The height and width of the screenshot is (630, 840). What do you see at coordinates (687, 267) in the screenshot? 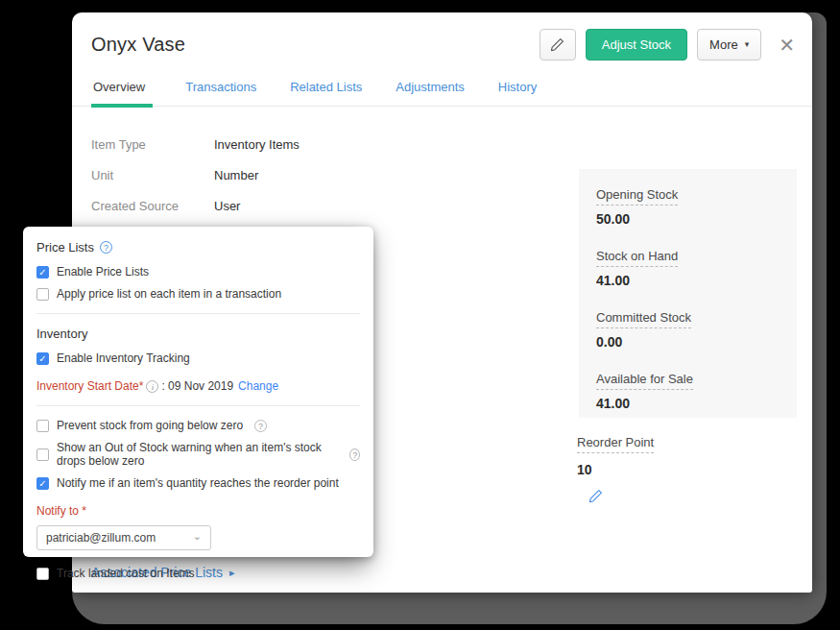
I see `stat-stock-on-hand: Stock on Hand 41.00` at bounding box center [687, 267].